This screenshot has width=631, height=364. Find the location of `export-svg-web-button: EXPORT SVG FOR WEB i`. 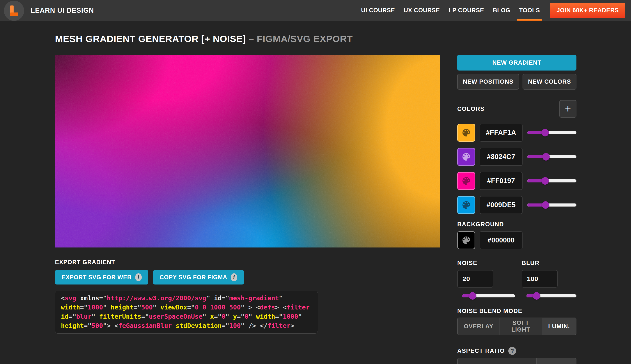

export-svg-web-button: EXPORT SVG FOR WEB i is located at coordinates (102, 277).